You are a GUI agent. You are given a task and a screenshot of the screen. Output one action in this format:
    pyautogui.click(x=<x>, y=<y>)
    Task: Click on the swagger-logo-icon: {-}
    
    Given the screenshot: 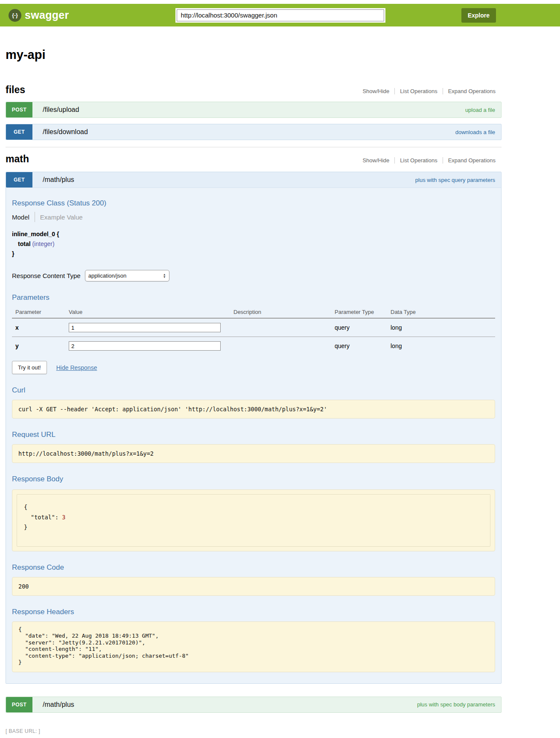 What is the action you would take?
    pyautogui.click(x=15, y=15)
    